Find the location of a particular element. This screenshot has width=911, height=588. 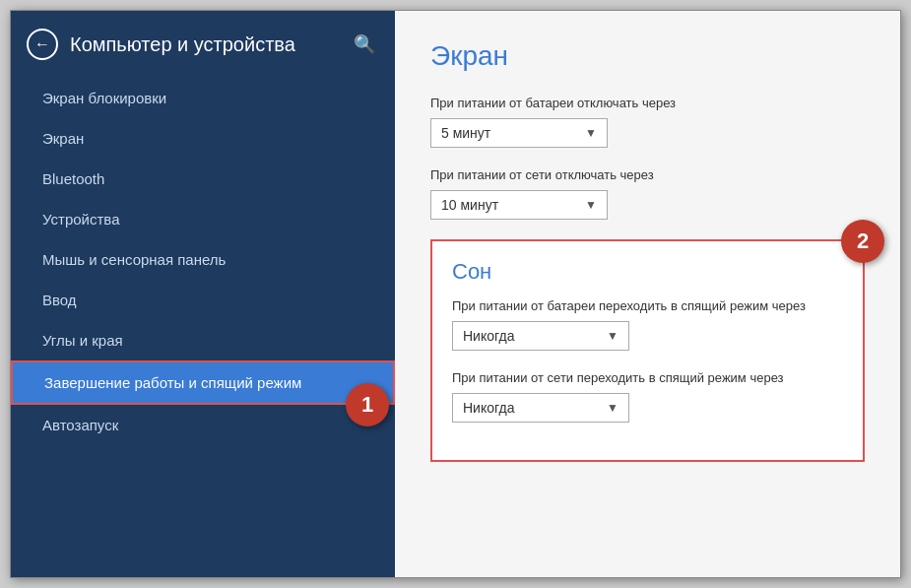

battery-screen-label: При питании от батареи отключать через is located at coordinates (648, 102).